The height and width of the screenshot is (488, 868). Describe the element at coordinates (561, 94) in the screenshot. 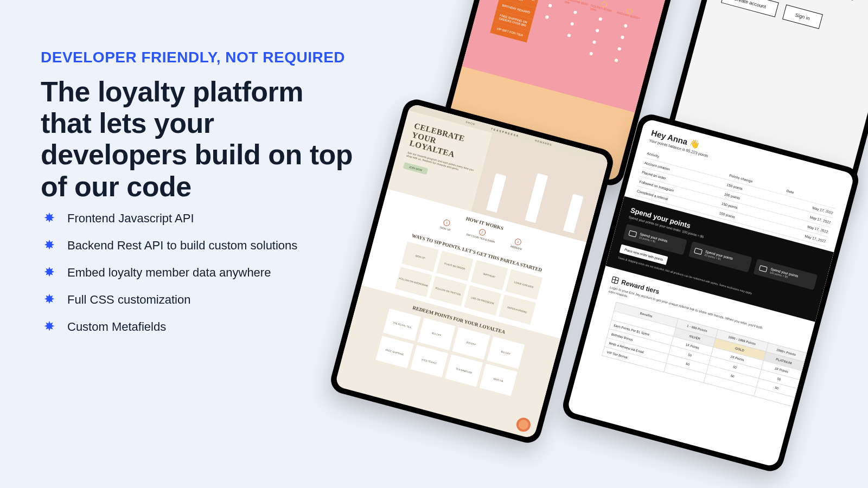

I see `tablet-sunshine: LIKE ON FB FOLLOW ON IG $1 SPENT = 1 POI…` at that location.